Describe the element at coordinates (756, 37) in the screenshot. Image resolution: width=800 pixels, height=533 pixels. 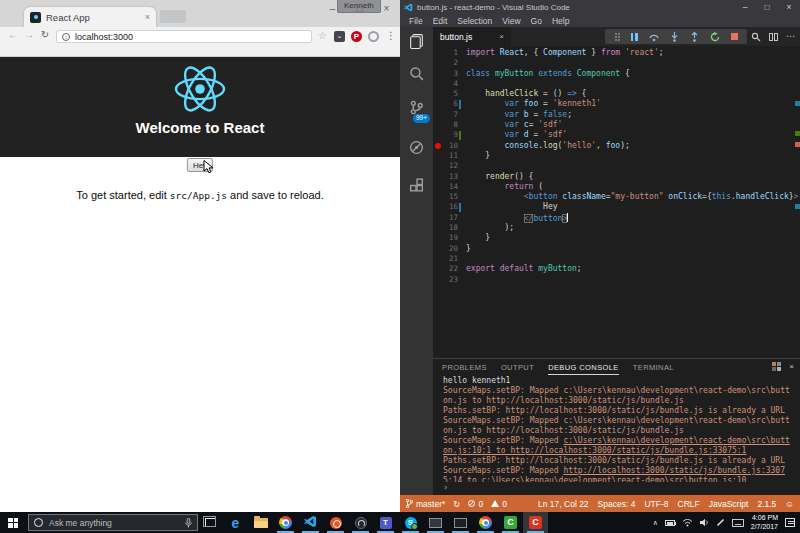
I see `open-preview-icon` at that location.